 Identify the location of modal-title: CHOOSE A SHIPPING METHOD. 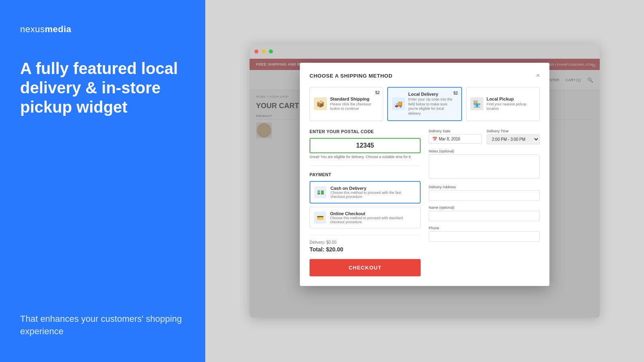
(351, 76).